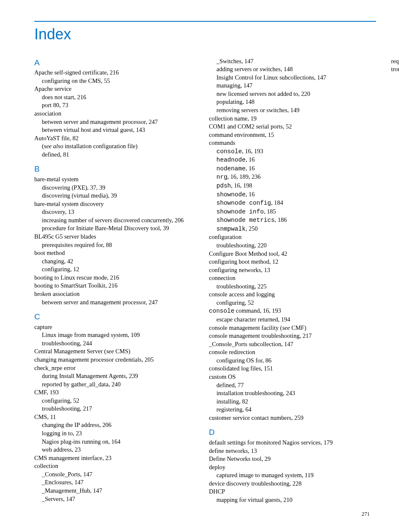 The height and width of the screenshot is (532, 399). Describe the element at coordinates (118, 262) in the screenshot. I see `index-entry: changing, 42` at that location.